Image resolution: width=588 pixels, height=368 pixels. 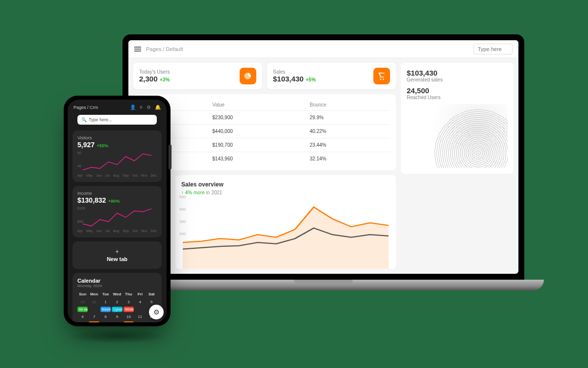 What do you see at coordinates (286, 192) in the screenshot?
I see `overview-subtitle: ↑ 4% more in 2021` at bounding box center [286, 192].